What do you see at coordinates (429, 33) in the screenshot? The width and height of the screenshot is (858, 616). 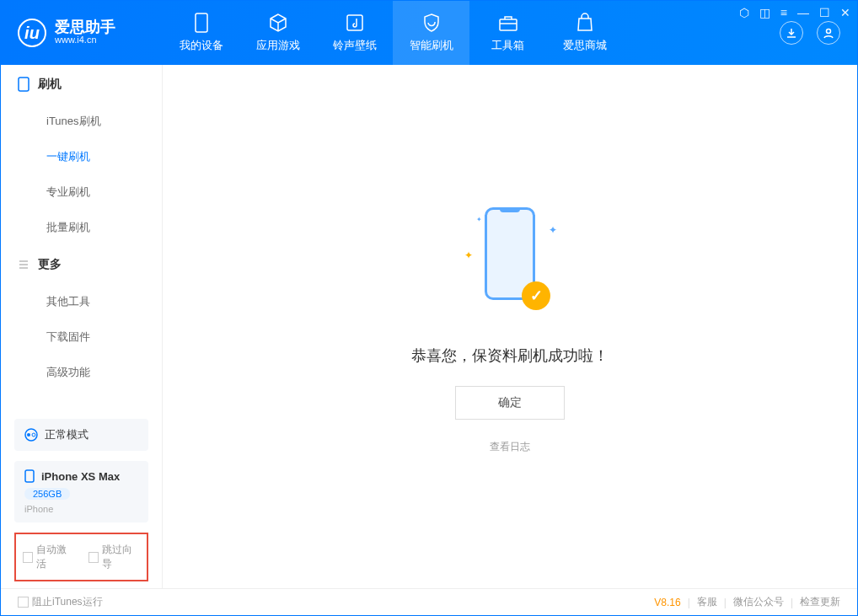 I see `header: iu 爱思助手 www.i4.cn 我的设备 应用游戏 铃声壁纸 智能刷机 工具…` at bounding box center [429, 33].